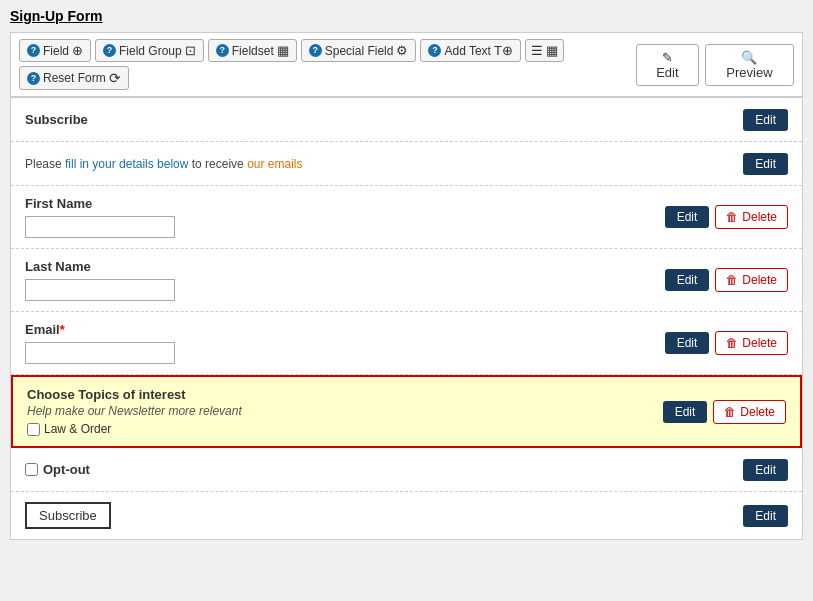  Describe the element at coordinates (379, 470) in the screenshot. I see `opt-out-checkbox-row: Opt-out` at that location.